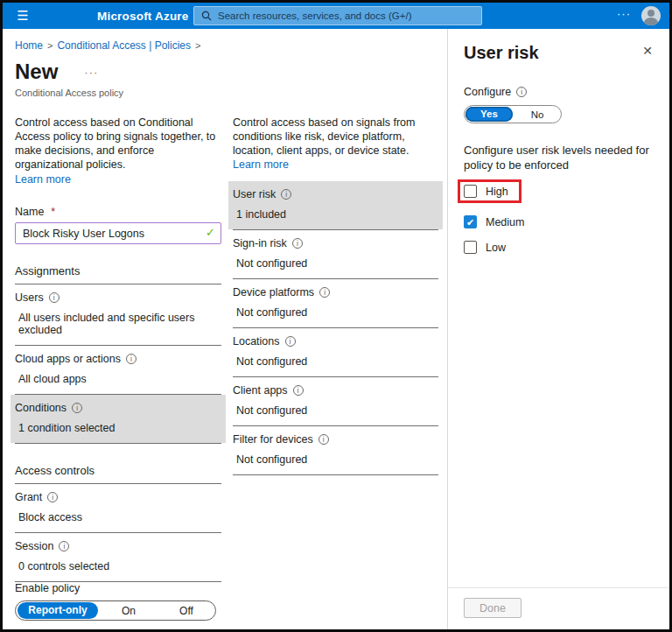 The height and width of the screenshot is (632, 672). What do you see at coordinates (118, 418) in the screenshot?
I see `conditions-field-selected: Conditionsi 1 condition selected` at bounding box center [118, 418].